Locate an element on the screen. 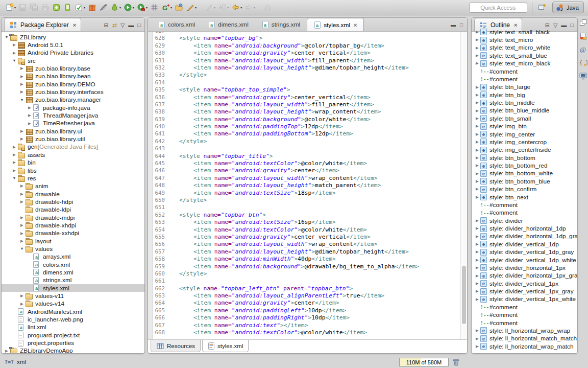 This screenshot has height=368, width=588. tree-item-android-private-libraries: ▶Android Private Libraries is located at coordinates (73, 53).